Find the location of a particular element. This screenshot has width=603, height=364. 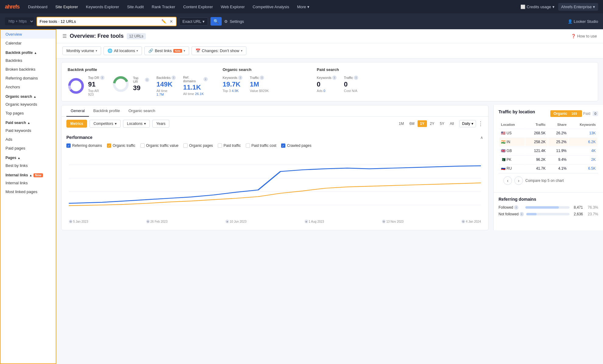

sidebar-item-most-linked-pages: Most linked pages is located at coordinates (28, 192).